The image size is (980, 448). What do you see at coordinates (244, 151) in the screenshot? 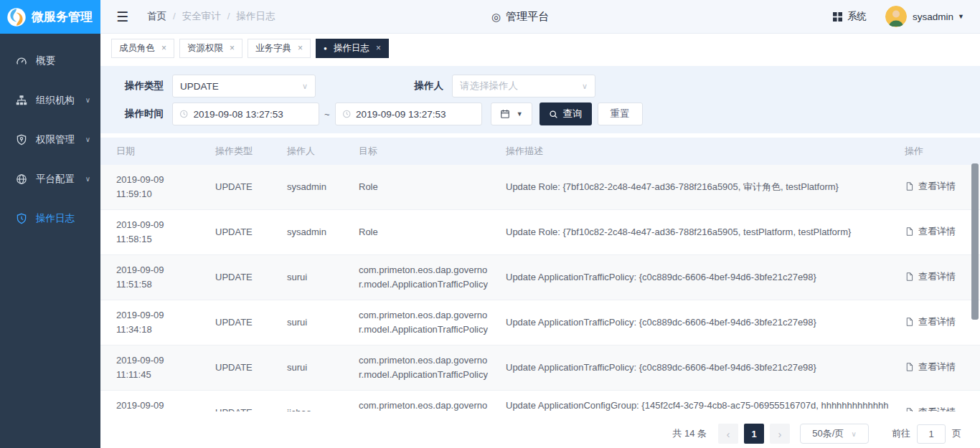
I see `col-operation-type: 操作类型` at bounding box center [244, 151].